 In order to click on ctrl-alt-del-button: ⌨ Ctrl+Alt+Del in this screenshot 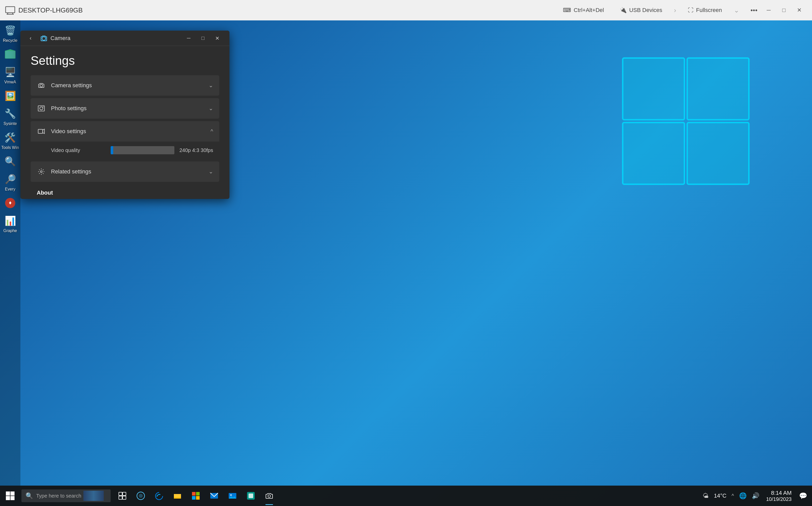, I will do `click(583, 10)`.